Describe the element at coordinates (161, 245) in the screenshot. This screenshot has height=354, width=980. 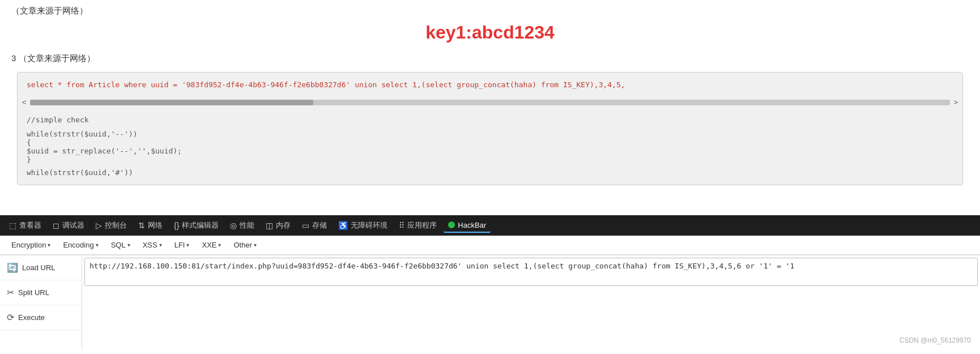
I see `xss-arrow: ▾` at that location.